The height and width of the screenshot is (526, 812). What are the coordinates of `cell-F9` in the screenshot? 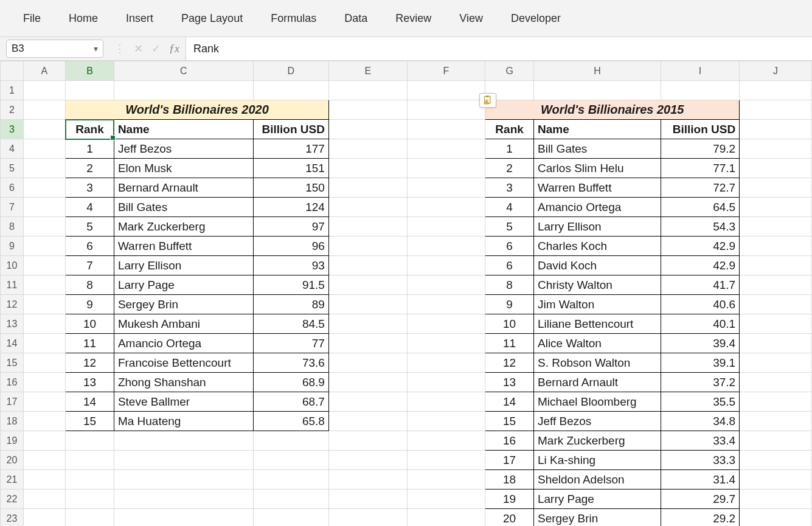 It's located at (446, 246).